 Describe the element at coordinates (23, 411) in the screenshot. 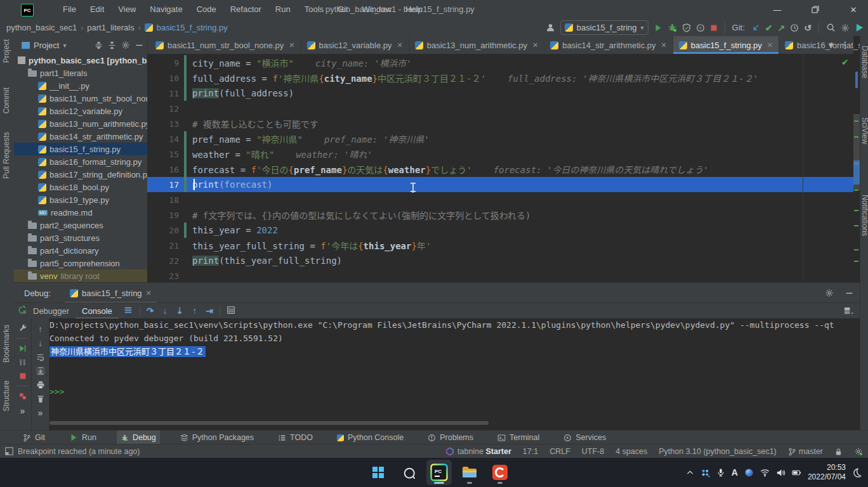

I see `more-button: »` at that location.